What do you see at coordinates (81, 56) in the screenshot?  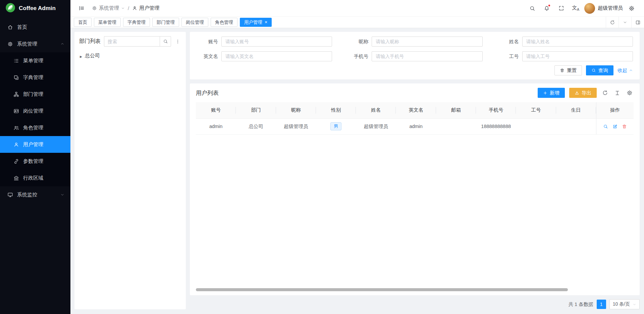 I see `caret-right-icon` at bounding box center [81, 56].